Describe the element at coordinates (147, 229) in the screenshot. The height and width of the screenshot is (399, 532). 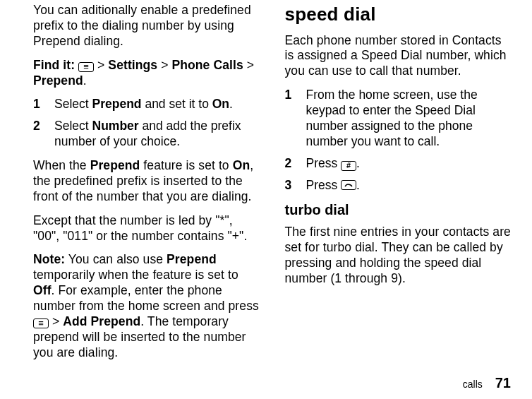
I see `except-paragraph: Except that the number is led by "*", "0…` at that location.